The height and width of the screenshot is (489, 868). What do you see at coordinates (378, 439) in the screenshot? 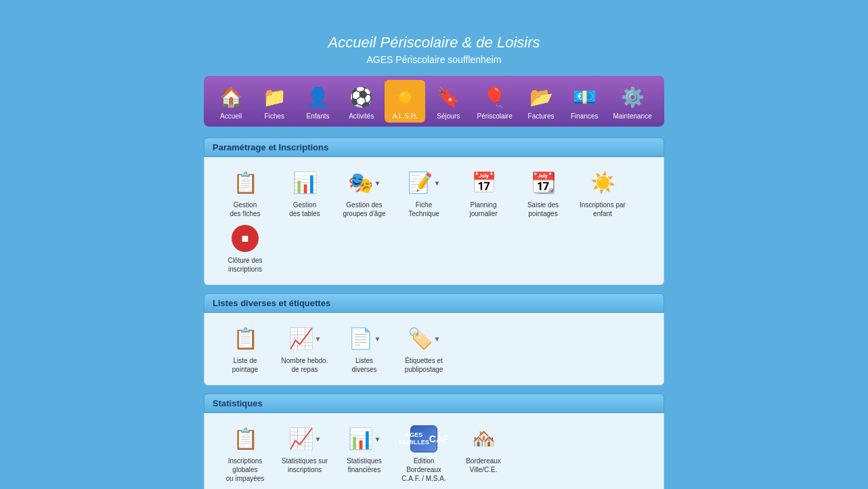
I see `dropdown-arrow-stats-financieres: ▼` at bounding box center [378, 439].